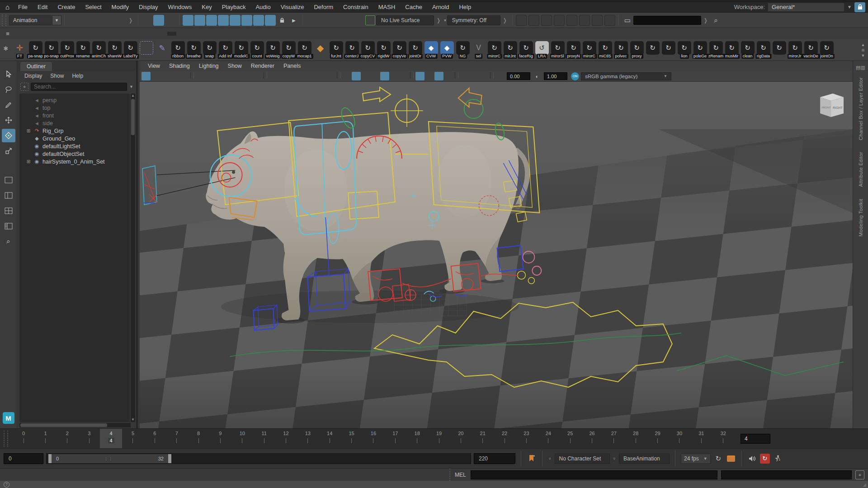 This screenshot has height=488, width=868. I want to click on layout-two-pane-button, so click(9, 195).